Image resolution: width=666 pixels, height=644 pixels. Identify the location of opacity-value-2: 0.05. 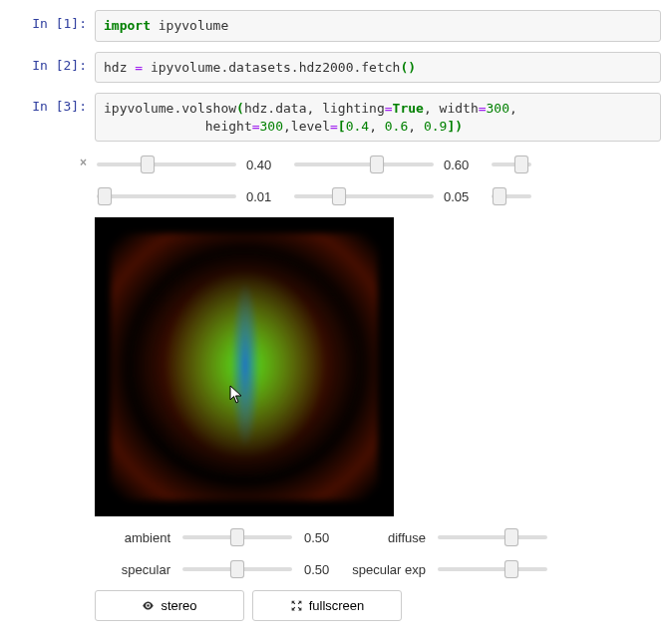
(462, 197).